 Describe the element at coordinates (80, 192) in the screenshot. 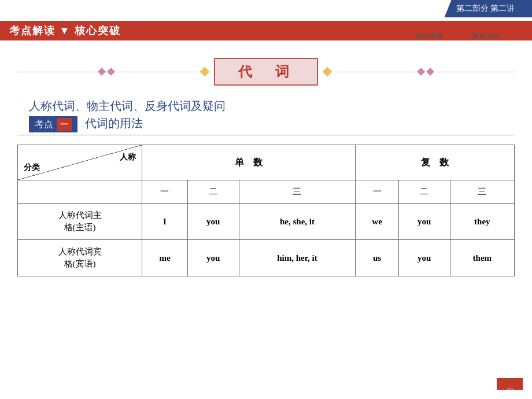

I see `empty-subheader` at that location.